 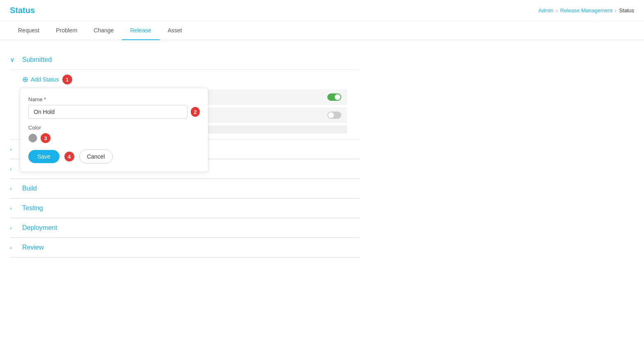 What do you see at coordinates (185, 60) in the screenshot?
I see `section-submitted-header: ∨ Submitted` at bounding box center [185, 60].